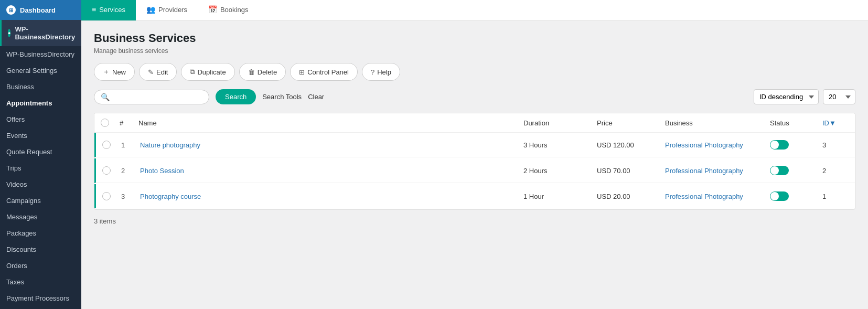 Image resolution: width=868 pixels, height=309 pixels. What do you see at coordinates (324, 72) in the screenshot?
I see `control-panel-button: ⊞ Control Panel` at bounding box center [324, 72].